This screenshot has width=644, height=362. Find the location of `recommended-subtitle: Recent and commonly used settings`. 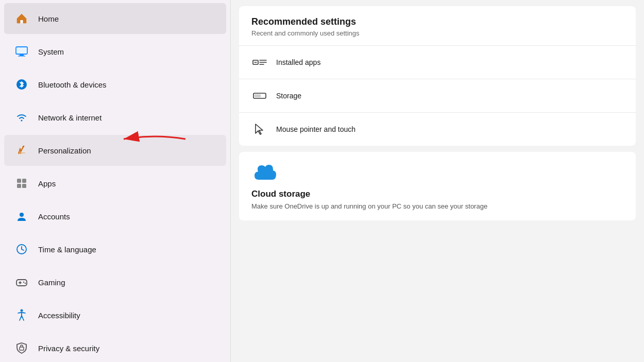

recommended-subtitle: Recent and commonly used settings is located at coordinates (437, 33).